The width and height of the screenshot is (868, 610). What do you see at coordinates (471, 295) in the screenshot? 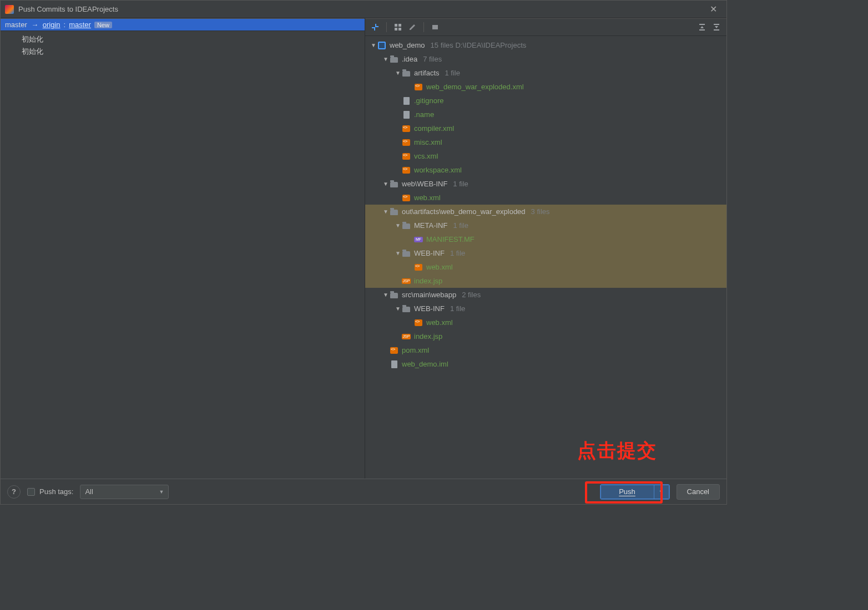
I see `tree-meta: 2 files` at bounding box center [471, 295].